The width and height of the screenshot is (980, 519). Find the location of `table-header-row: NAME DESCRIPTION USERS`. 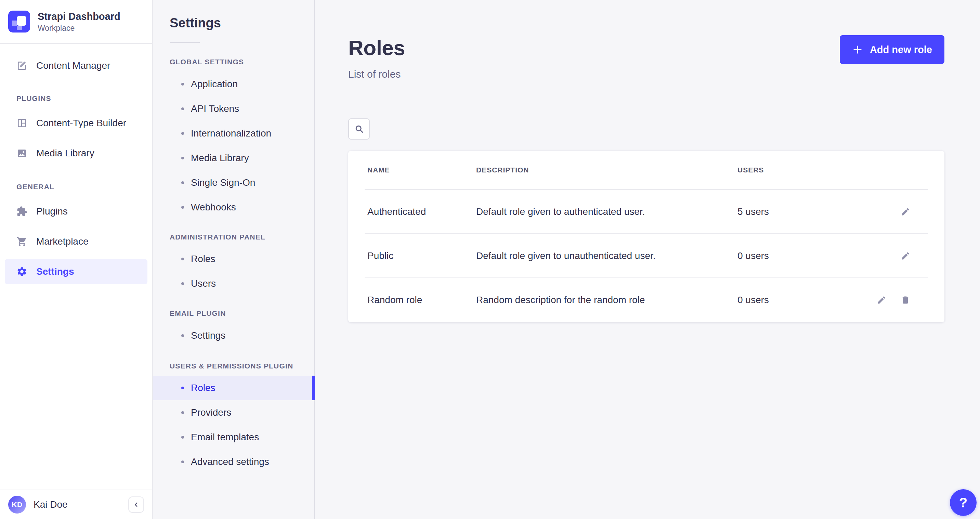

table-header-row: NAME DESCRIPTION USERS is located at coordinates (646, 170).